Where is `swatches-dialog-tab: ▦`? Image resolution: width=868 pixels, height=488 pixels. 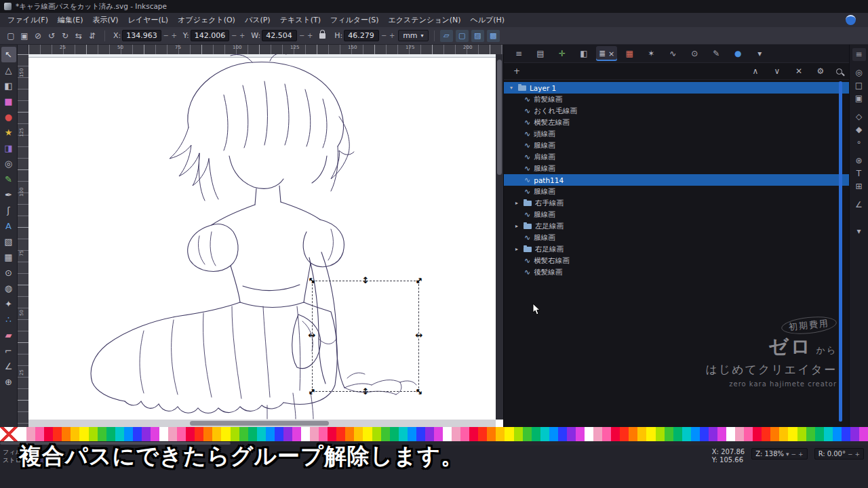 swatches-dialog-tab: ▦ is located at coordinates (629, 54).